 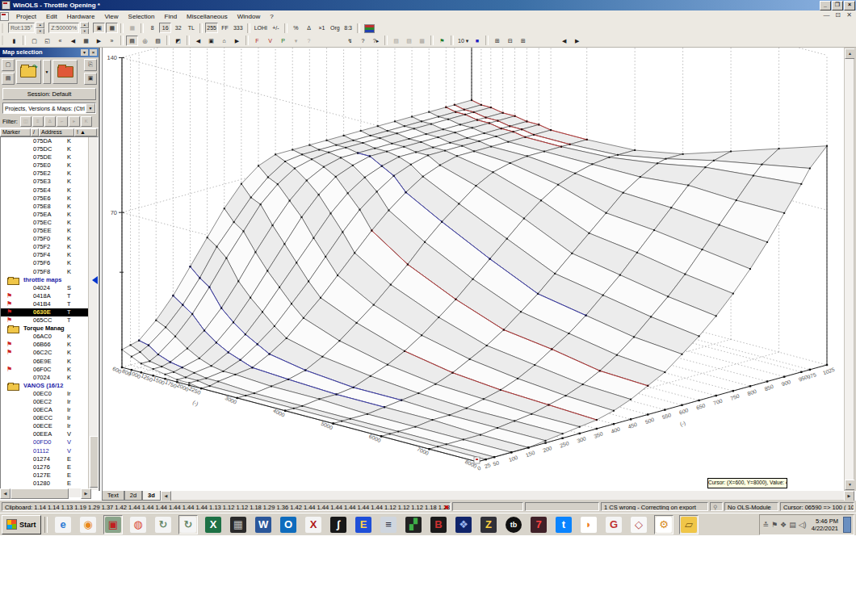 I want to click on updates-tray-icon: ≛, so click(x=766, y=525).